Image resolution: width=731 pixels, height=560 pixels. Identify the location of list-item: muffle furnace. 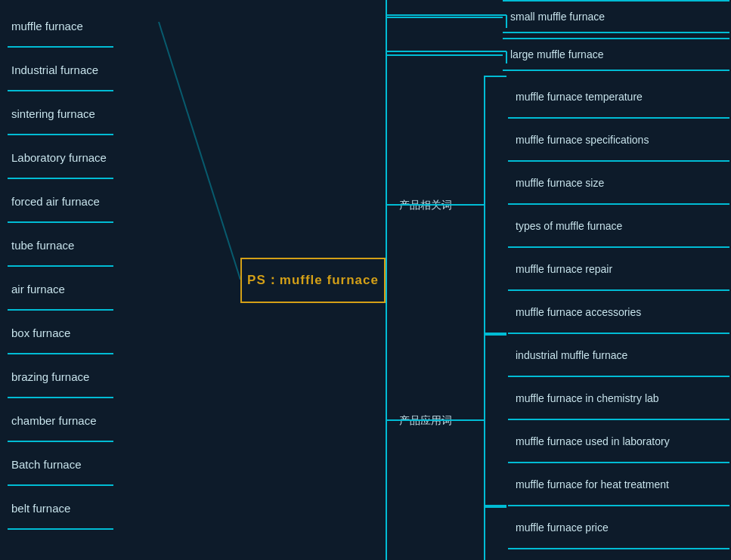
(83, 26).